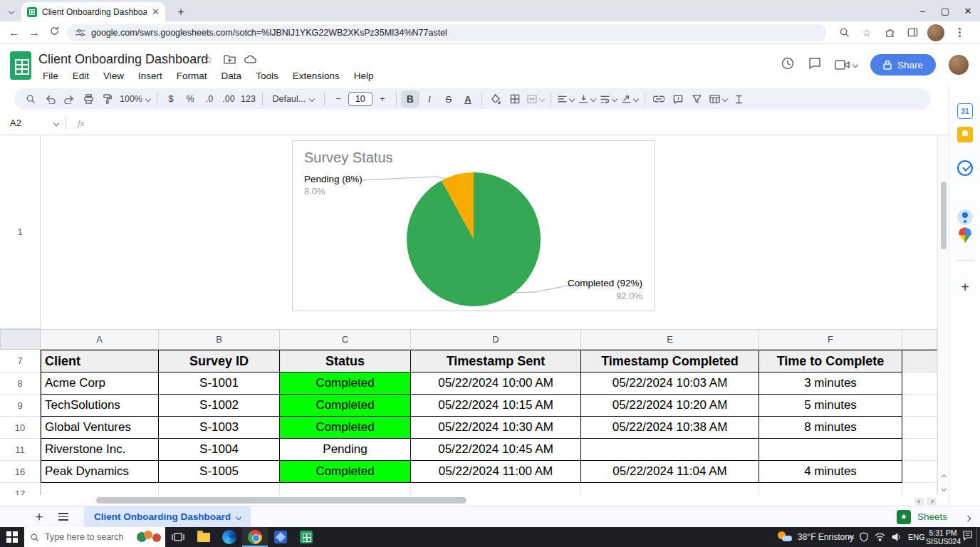  What do you see at coordinates (965, 235) in the screenshot?
I see `maps-icon` at bounding box center [965, 235].